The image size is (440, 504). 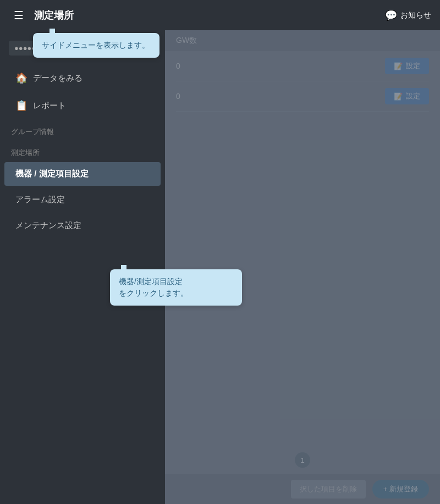 I want to click on sidebar-item-data: 🏠 データをみる, so click(x=82, y=78).